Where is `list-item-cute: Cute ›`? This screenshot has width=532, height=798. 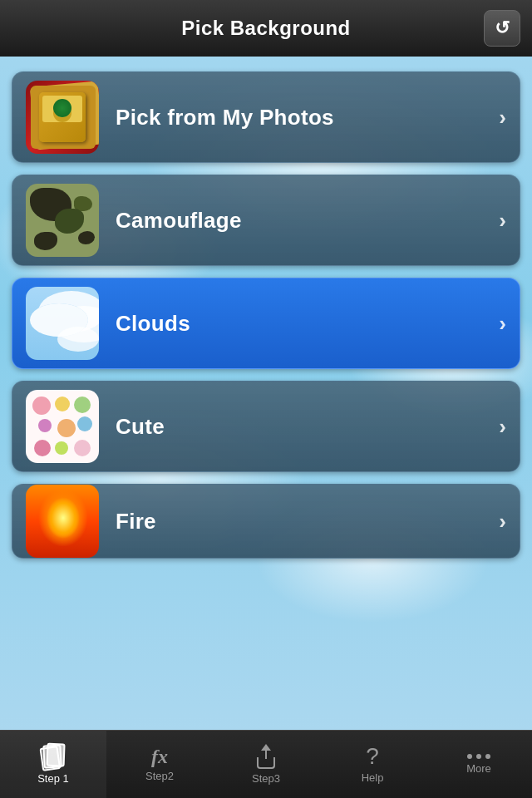
list-item-cute: Cute › is located at coordinates (266, 426).